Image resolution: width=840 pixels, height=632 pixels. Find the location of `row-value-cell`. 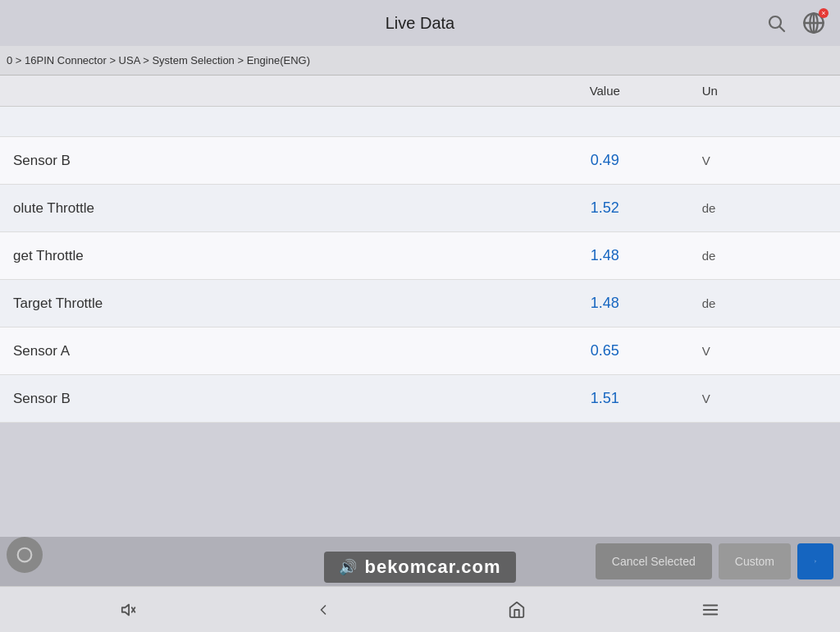

row-value-cell is located at coordinates (605, 121).